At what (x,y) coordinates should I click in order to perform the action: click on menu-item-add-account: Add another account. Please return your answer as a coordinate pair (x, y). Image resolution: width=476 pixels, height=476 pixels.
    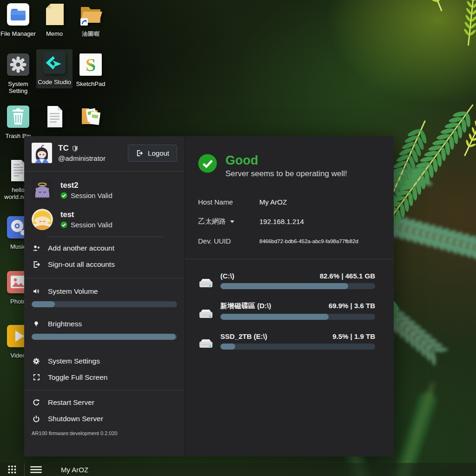
    Looking at the image, I should click on (104, 248).